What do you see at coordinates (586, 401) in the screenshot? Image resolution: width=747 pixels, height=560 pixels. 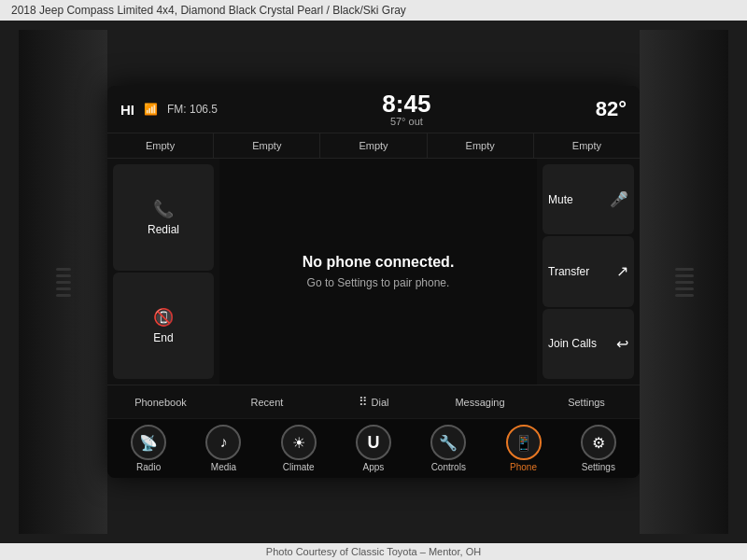 I see `settings-action-button: Settings` at bounding box center [586, 401].